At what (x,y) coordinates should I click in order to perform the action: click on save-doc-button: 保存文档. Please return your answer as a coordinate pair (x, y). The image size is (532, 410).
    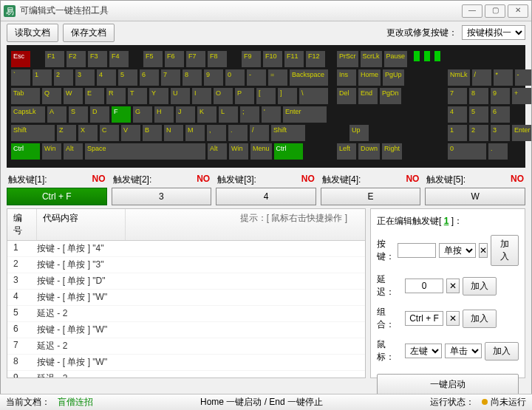
    Looking at the image, I should click on (89, 33).